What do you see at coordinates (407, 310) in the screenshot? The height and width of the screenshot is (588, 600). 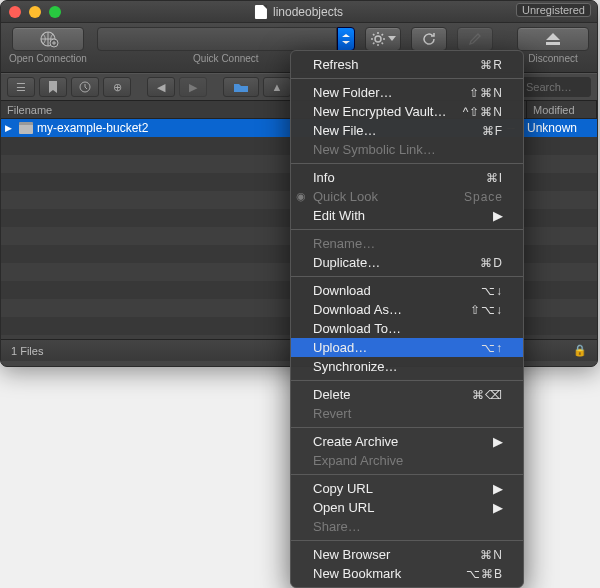 I see `menu-item-download-as: Download As…⇧⌥↓` at bounding box center [407, 310].